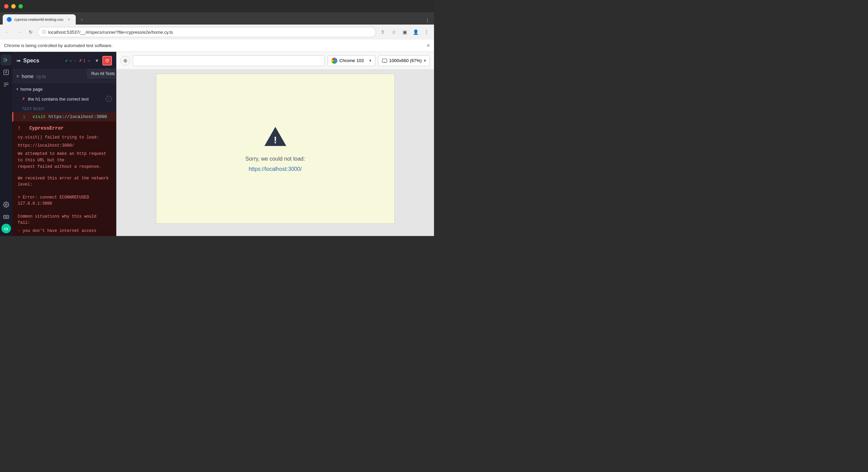  What do you see at coordinates (352, 61) in the screenshot?
I see `browser-label: Chrome 103` at bounding box center [352, 61].